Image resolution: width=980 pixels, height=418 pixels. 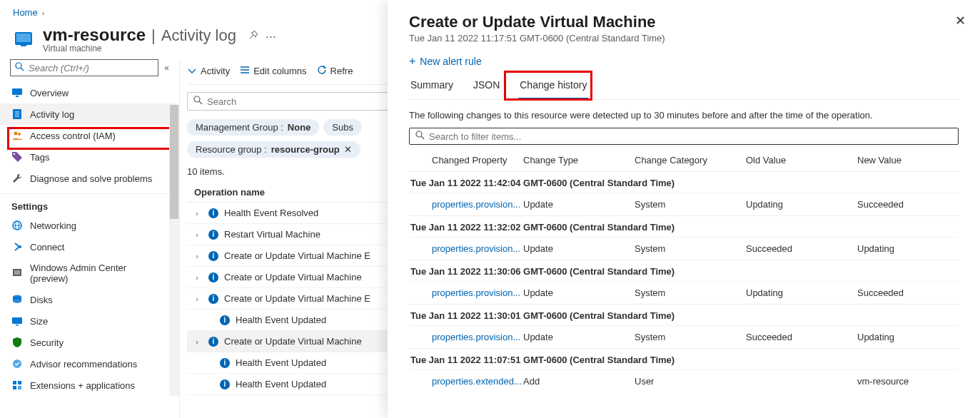 What do you see at coordinates (208, 71) in the screenshot?
I see `activity-dropdown: Activity` at bounding box center [208, 71].